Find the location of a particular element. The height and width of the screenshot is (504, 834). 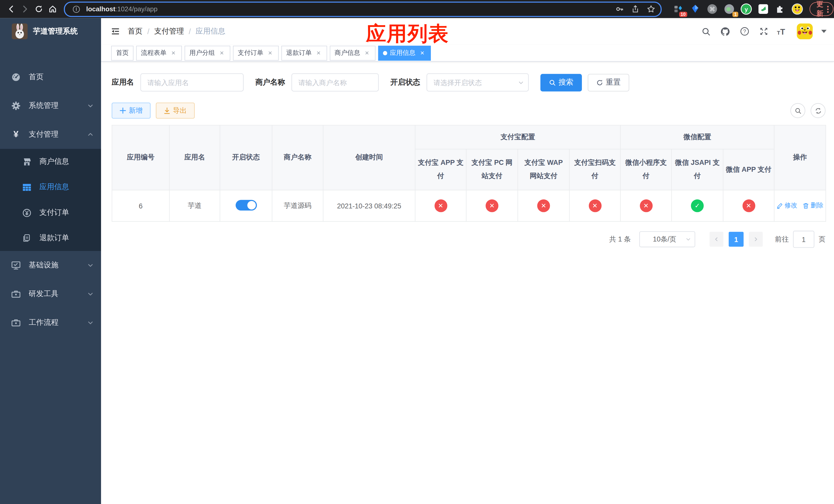

breadcrumb-home: 首页 is located at coordinates (135, 31).